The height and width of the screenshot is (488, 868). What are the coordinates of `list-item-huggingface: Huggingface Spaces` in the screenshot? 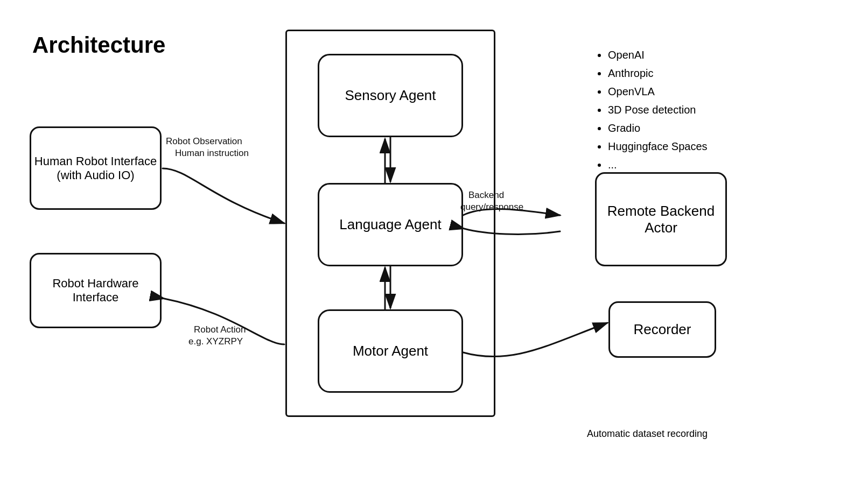 It's located at (658, 146).